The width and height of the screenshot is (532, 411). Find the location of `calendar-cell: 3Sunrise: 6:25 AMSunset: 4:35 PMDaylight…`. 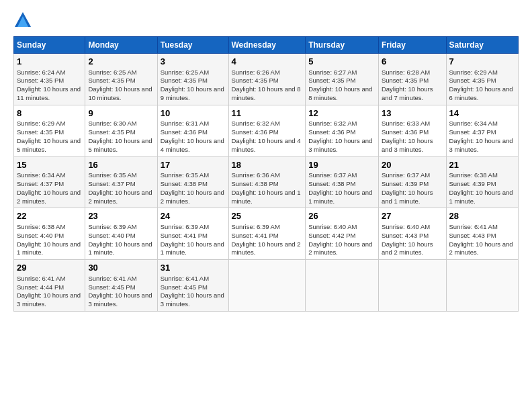

calendar-cell: 3Sunrise: 6:25 AMSunset: 4:35 PMDaylight… is located at coordinates (193, 79).